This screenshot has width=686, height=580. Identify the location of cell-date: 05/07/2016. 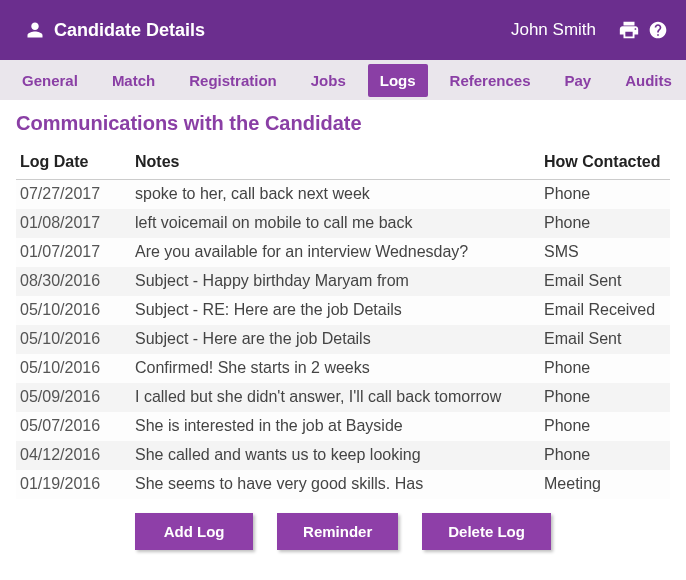
(74, 426).